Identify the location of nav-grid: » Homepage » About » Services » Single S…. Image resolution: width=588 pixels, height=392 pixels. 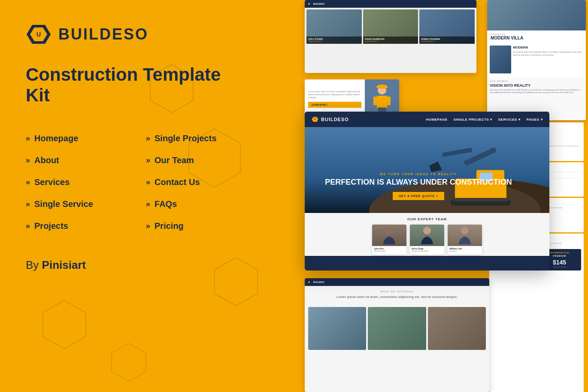
(146, 182).